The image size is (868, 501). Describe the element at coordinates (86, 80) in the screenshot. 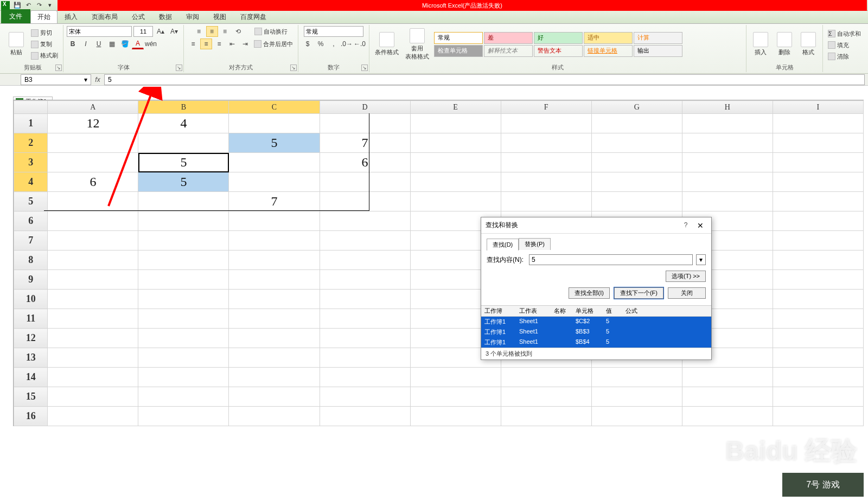

I see `name-box-dropdown-icon: ▾` at that location.